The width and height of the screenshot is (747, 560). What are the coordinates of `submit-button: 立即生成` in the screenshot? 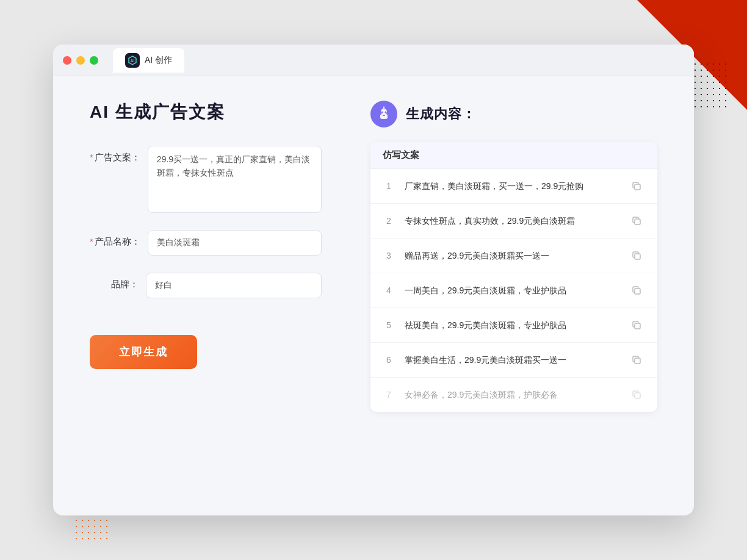 It's located at (143, 352).